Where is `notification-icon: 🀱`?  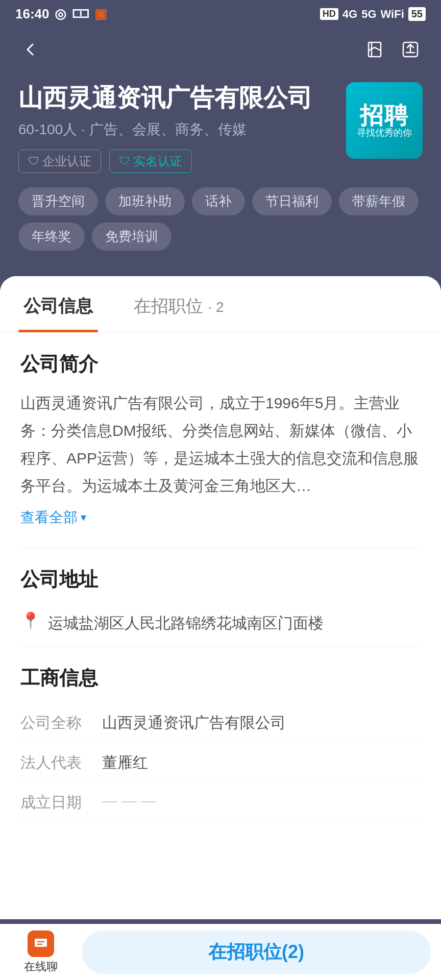 notification-icon: 🀱 is located at coordinates (81, 14).